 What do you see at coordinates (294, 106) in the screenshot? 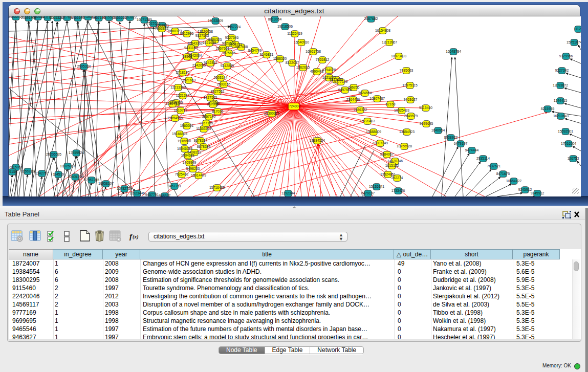
I see `svg-text: 1724007` at bounding box center [294, 106].